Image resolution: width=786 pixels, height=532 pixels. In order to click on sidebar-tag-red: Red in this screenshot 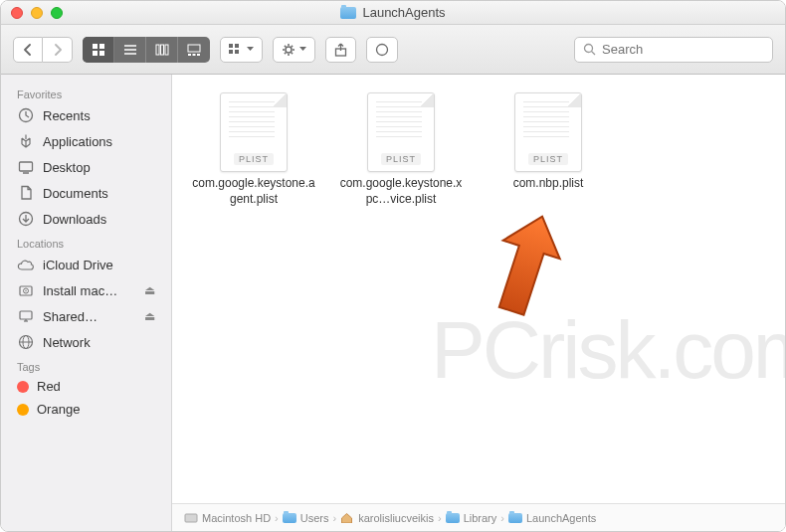, I will do `click(86, 386)`.